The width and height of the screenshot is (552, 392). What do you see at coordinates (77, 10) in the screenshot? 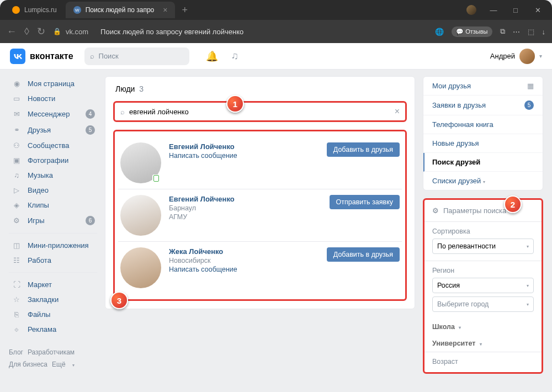
I see `favicon: W` at bounding box center [77, 10].